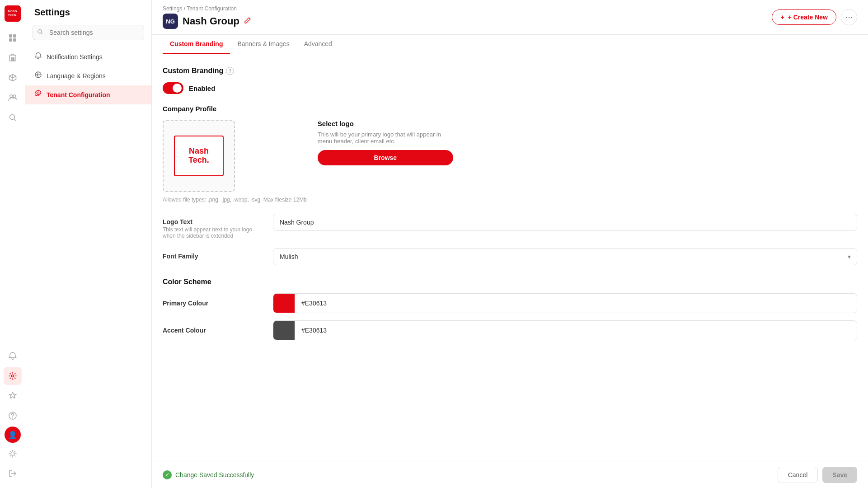 The width and height of the screenshot is (868, 488). I want to click on success-icon: ✓, so click(167, 475).